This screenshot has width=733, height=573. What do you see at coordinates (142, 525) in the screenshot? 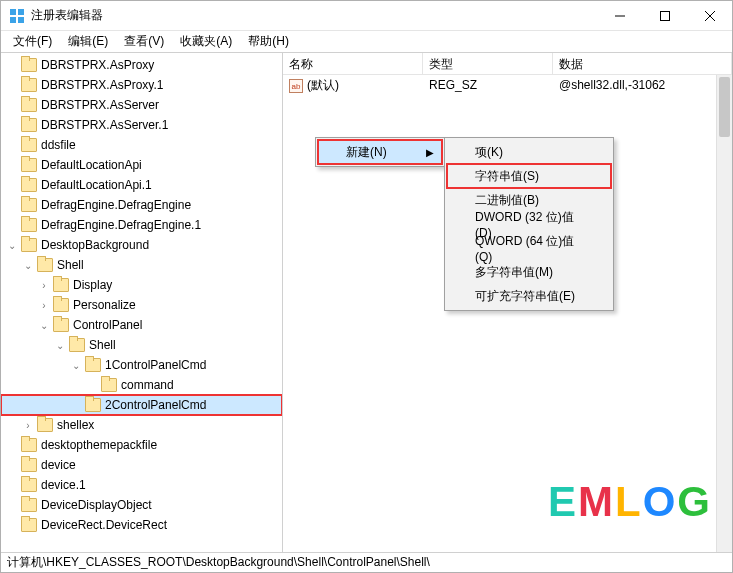
I see `tree-node: DeviceRect.DeviceRect` at bounding box center [142, 525].